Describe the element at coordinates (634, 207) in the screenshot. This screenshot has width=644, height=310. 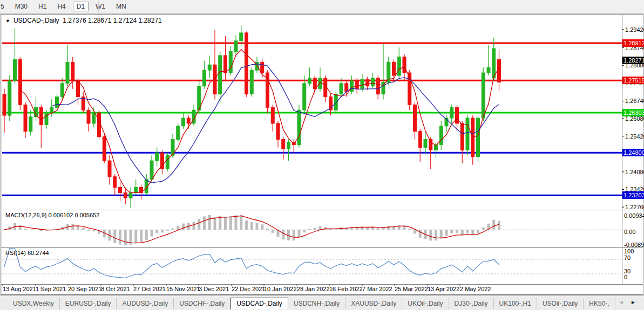
I see `price-tick-label: 1.22760` at that location.